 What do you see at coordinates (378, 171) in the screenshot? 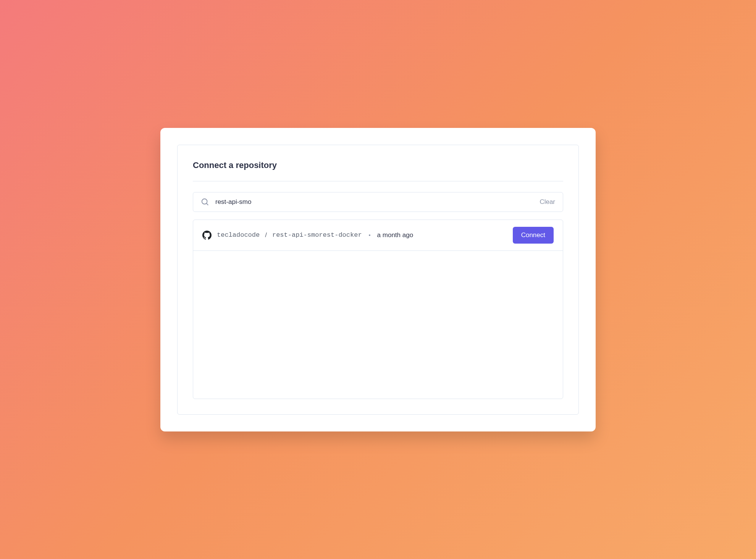
I see `panel-header: Connect a repository` at bounding box center [378, 171].